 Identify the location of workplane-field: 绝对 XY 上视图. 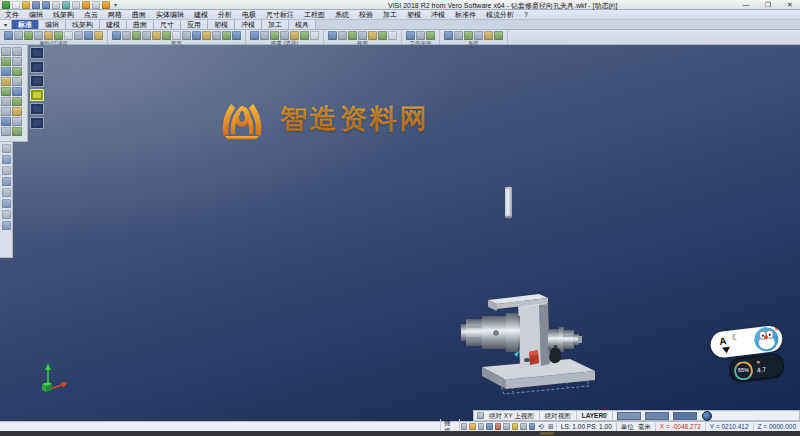
(512, 416).